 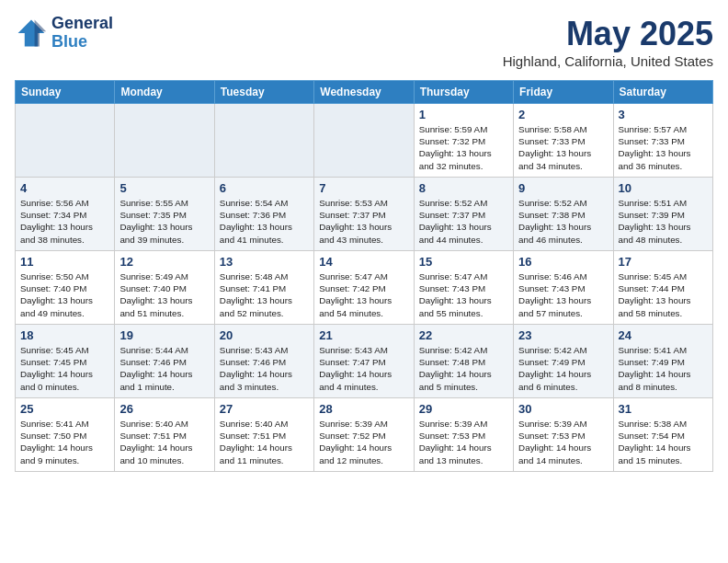 What do you see at coordinates (563, 147) in the screenshot?
I see `day-info: Sunrise: 5:58 AM Sunset: 7:33 PM Dayligh…` at bounding box center [563, 147].